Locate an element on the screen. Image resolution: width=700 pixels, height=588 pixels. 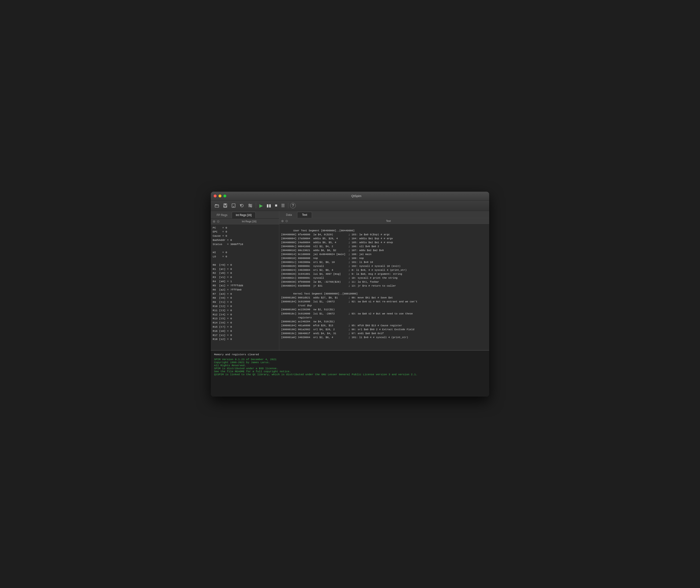
left-panel-minimize-x: ⊙ is located at coordinates (218, 221).